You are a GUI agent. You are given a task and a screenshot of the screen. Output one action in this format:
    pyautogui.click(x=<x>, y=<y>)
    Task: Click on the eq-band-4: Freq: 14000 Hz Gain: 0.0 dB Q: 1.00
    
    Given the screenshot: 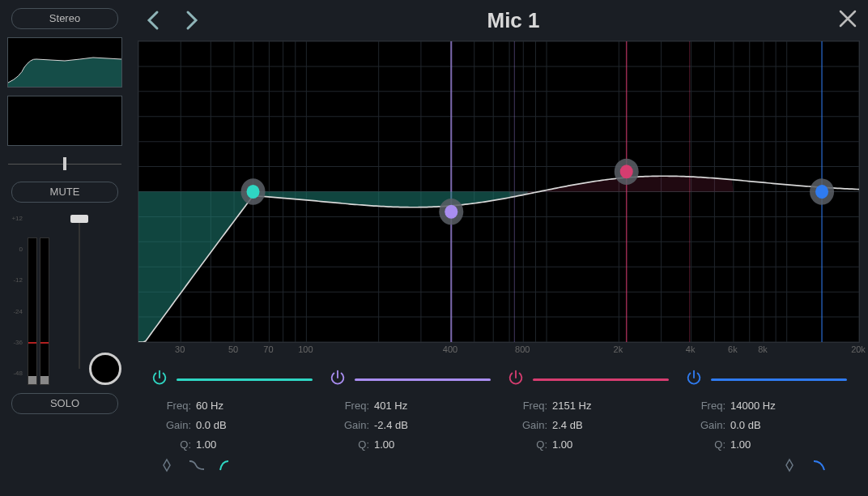 What is the action you would take?
    pyautogui.click(x=766, y=430)
    